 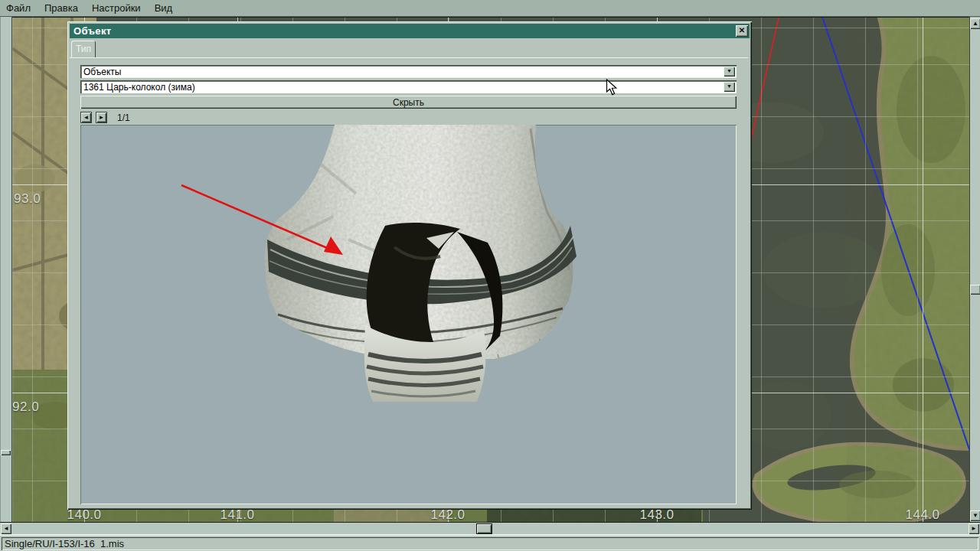 What do you see at coordinates (729, 72) in the screenshot?
I see `category-dropdown-button: ▼` at bounding box center [729, 72].